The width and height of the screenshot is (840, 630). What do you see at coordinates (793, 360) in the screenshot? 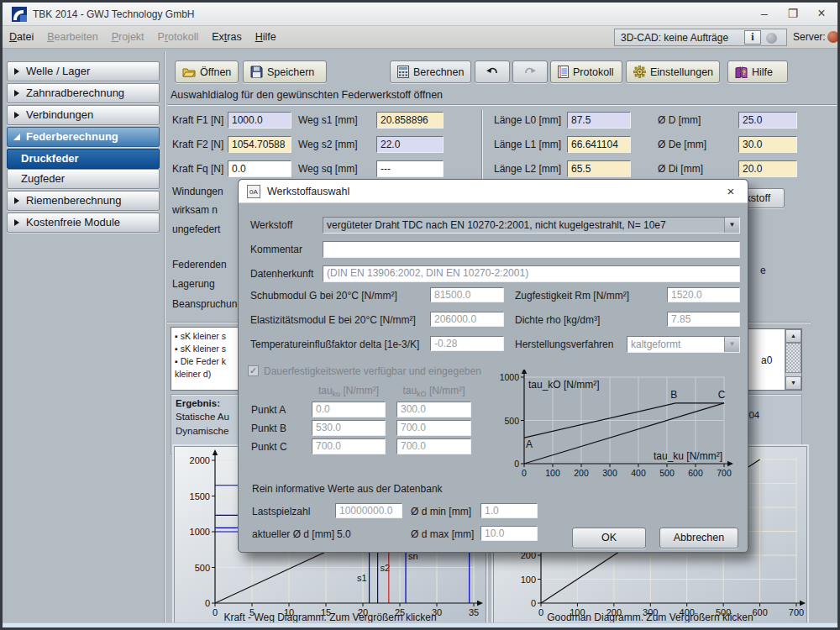
I see `listbox-scrollbar: ▲ ▼` at bounding box center [793, 360].